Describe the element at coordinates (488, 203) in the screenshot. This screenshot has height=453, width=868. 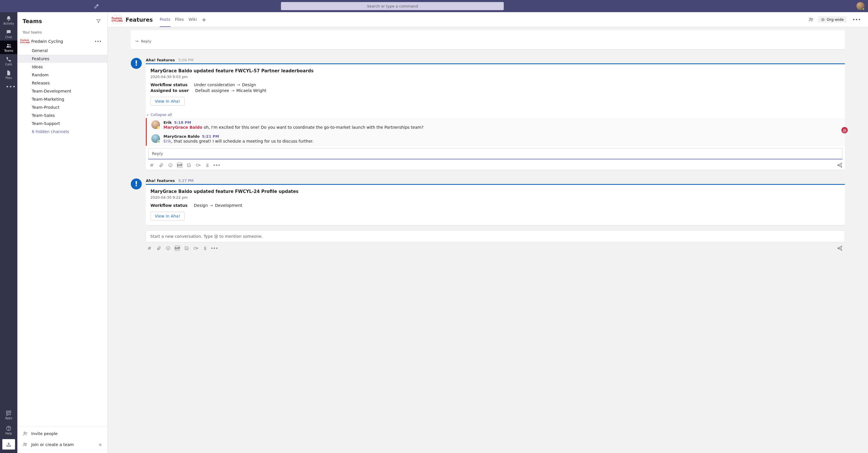
I see `post-2: ! Aha! features 5:27 PM MaryGrace Baldo …` at that location.